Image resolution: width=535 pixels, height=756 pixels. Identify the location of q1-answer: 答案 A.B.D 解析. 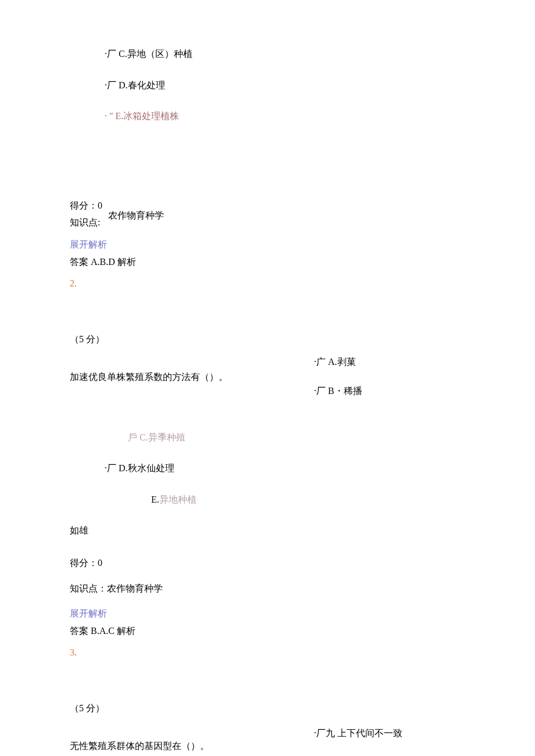
(268, 262).